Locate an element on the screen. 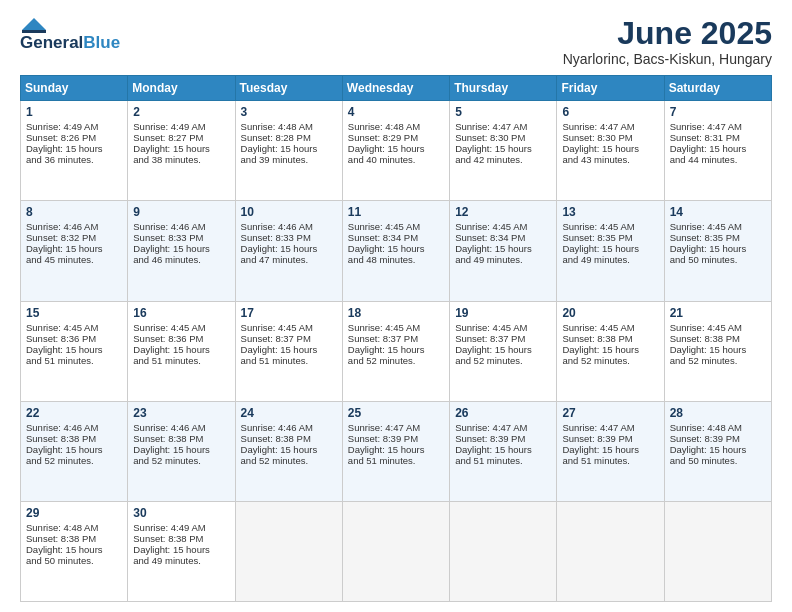 The height and width of the screenshot is (612, 792). header-saturday: Saturday is located at coordinates (718, 88).